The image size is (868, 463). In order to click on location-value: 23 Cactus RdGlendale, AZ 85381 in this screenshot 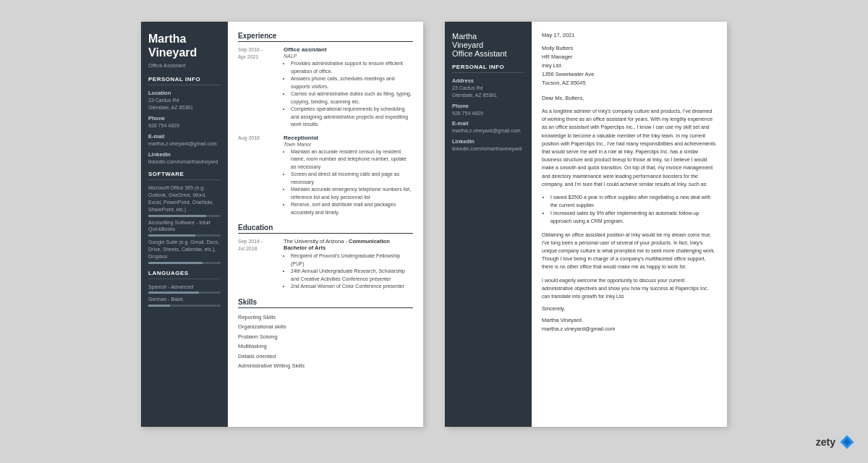, I will do `click(184, 104)`.